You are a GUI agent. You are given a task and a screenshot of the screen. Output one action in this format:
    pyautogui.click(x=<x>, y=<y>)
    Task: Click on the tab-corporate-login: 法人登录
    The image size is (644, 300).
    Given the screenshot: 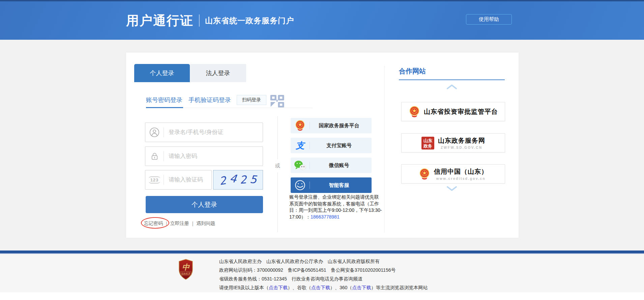 What is the action you would take?
    pyautogui.click(x=218, y=73)
    